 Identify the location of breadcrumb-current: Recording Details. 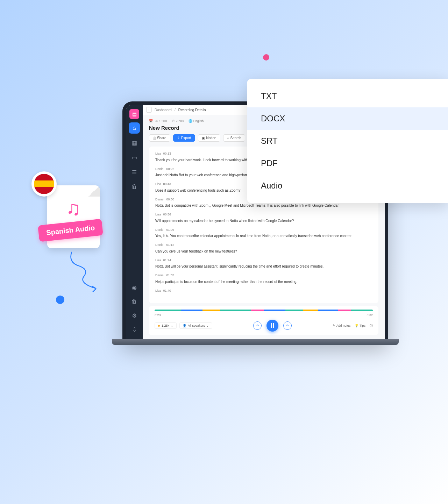
(192, 110).